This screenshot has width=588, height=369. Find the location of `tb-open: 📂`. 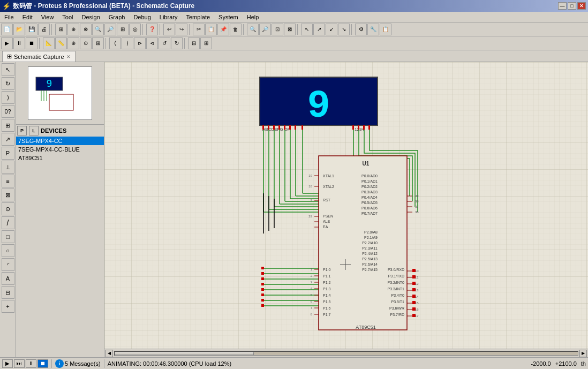

tb-open: 📂 is located at coordinates (19, 29).